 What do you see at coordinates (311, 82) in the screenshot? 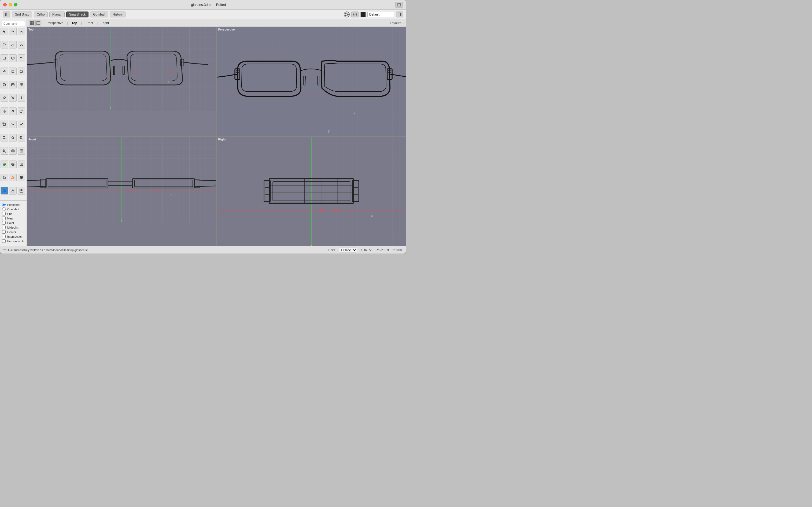
I see `viewport-perspective: Perspective` at bounding box center [311, 82].